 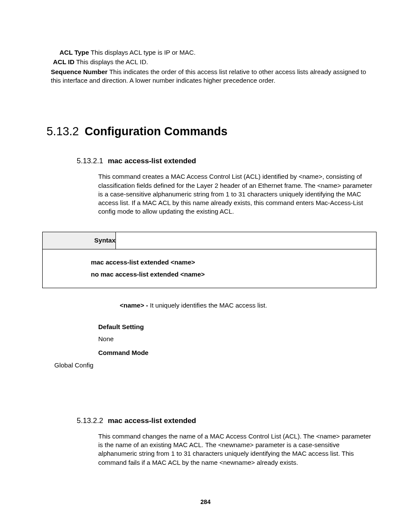 I want to click on def-acl-id: ACL ID This displays the ACL ID., so click(x=212, y=62).